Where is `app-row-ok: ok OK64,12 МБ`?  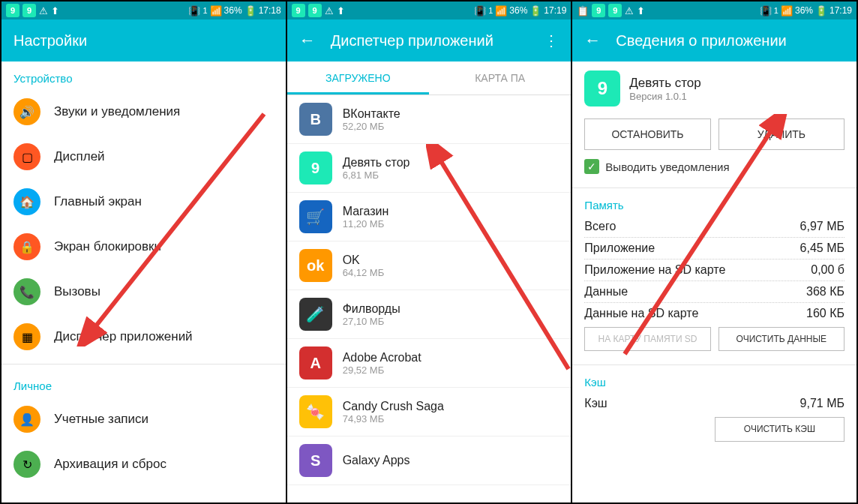
app-row-ok: ok OK64,12 МБ is located at coordinates (429, 266).